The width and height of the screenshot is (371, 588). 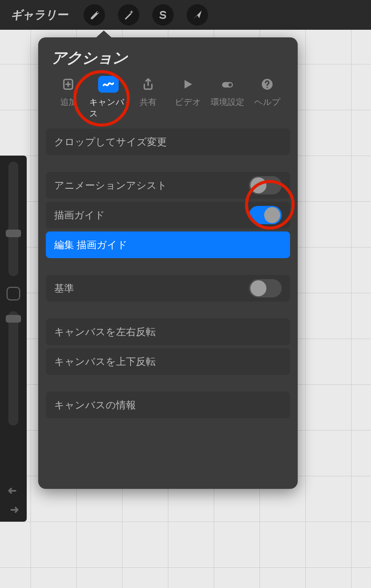 I want to click on row-reference: 基準, so click(x=168, y=288).